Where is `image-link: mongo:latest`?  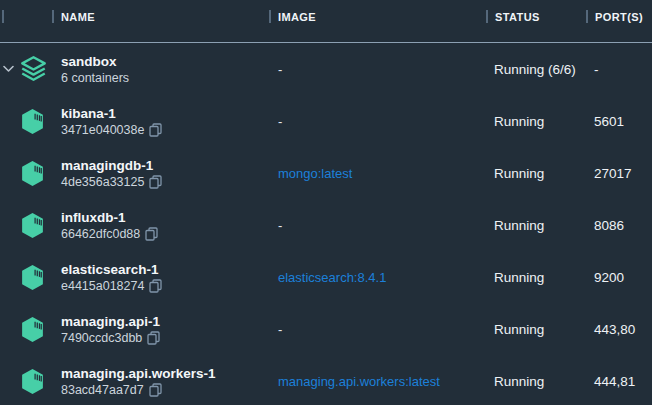 image-link: mongo:latest is located at coordinates (315, 174).